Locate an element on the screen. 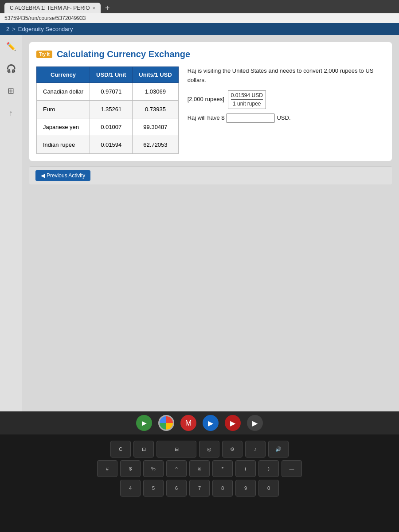 This screenshot has height=532, width=399. key-gear: ⚙ is located at coordinates (232, 449).